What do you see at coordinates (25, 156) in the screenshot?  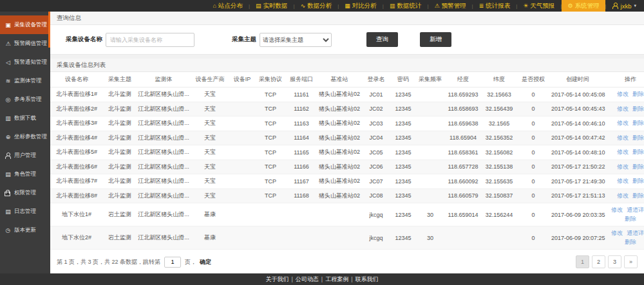 I see `sidebar-item-用户管理: 用户管理` at bounding box center [25, 156].